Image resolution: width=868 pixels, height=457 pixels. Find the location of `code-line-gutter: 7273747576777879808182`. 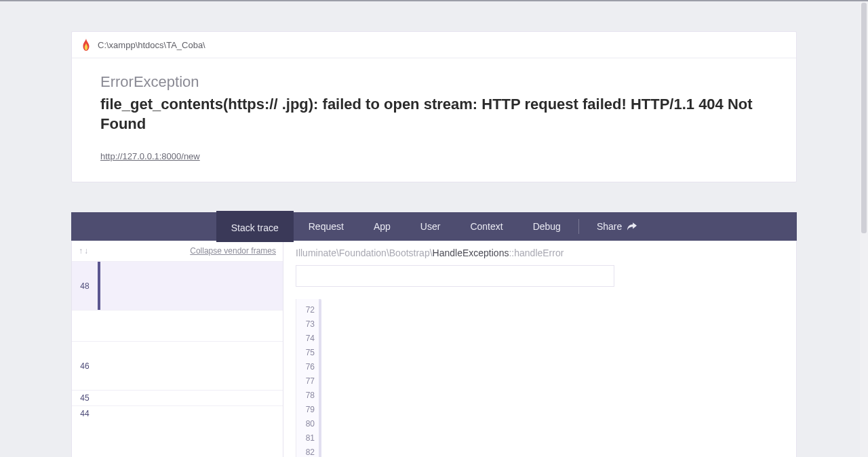

code-line-gutter: 7273747576777879808182 is located at coordinates (308, 378).